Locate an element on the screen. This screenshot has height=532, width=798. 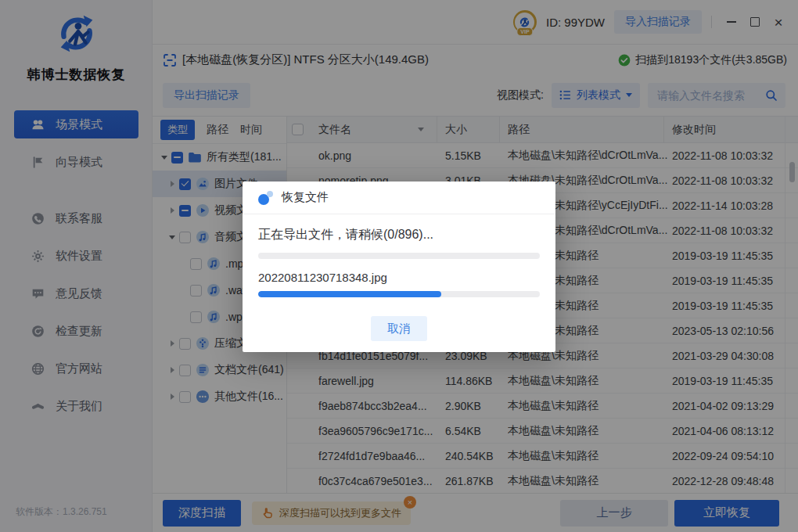
dialog-body: 正在导出文件，请稍候(0/896)... 20220811230718348.j… is located at coordinates (399, 278).